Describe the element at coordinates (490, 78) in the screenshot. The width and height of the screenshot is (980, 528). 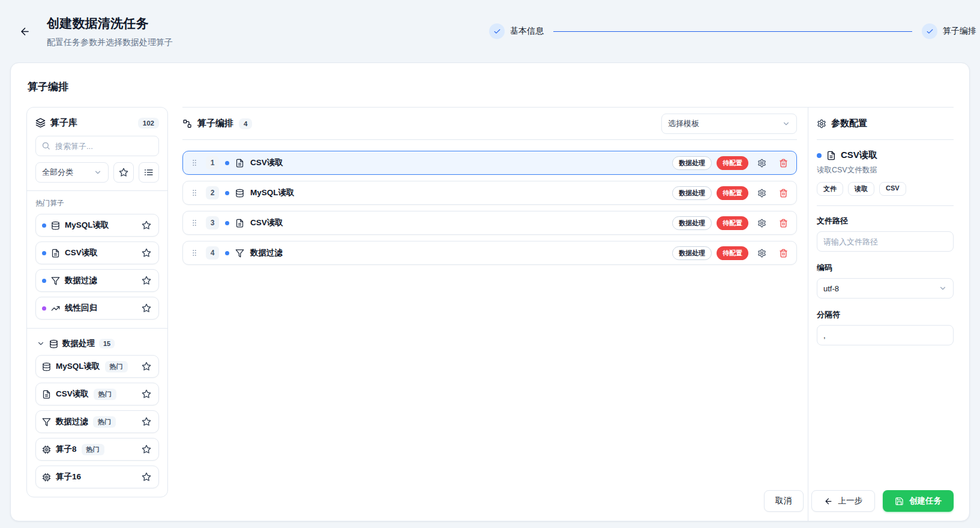
I see `card-title: 算子编排` at that location.